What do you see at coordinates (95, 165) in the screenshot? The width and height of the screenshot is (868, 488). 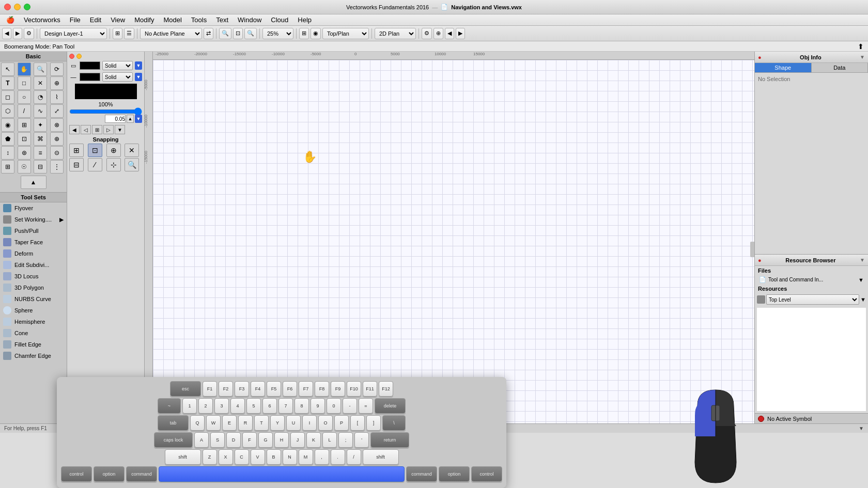 I see `snap-btn-6: ∕` at bounding box center [95, 165].